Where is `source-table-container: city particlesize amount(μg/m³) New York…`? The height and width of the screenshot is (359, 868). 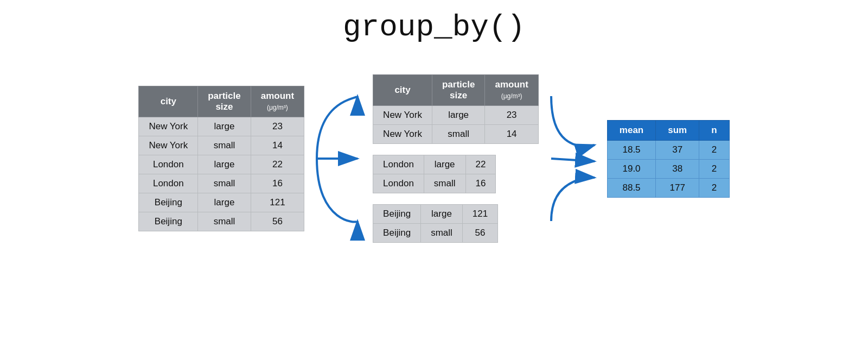
source-table-container: city particlesize amount(μg/m³) New York… is located at coordinates (221, 159).